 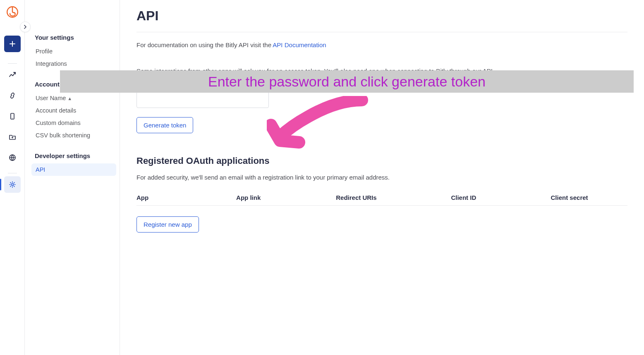 What do you see at coordinates (74, 40) in the screenshot?
I see `your-settings-heading: Your settings` at bounding box center [74, 40].